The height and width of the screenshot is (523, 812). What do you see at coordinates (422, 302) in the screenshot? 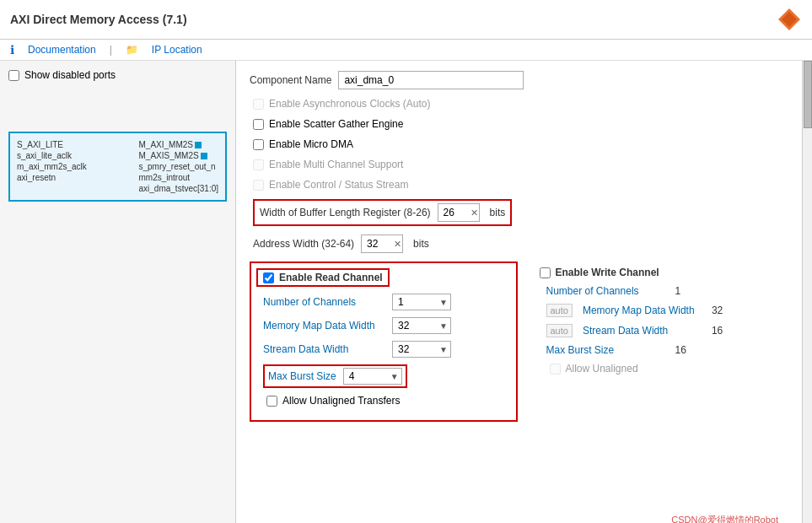
I see `read-num-channels-select-wrapper: 1 2 4 ▼` at bounding box center [422, 302].